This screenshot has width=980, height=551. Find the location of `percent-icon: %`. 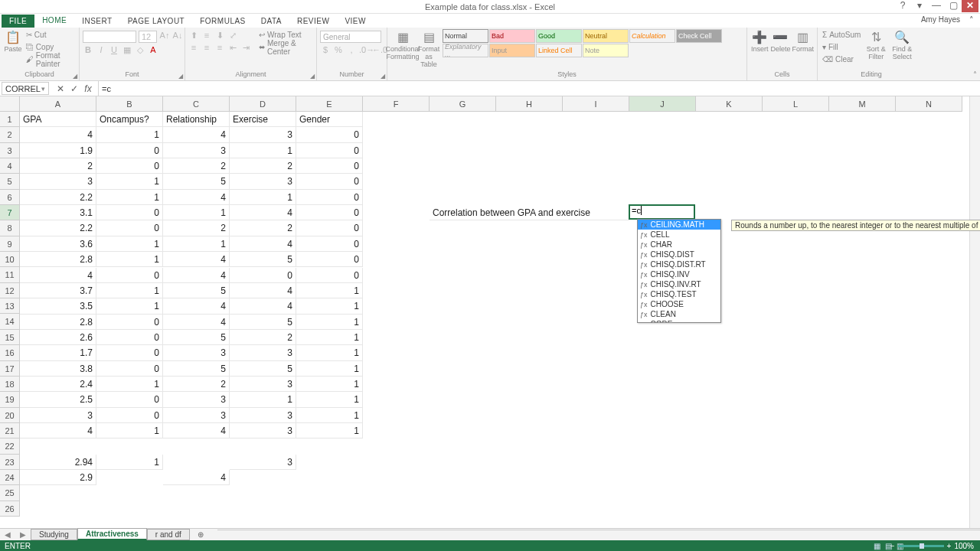

percent-icon: % is located at coordinates (338, 50).